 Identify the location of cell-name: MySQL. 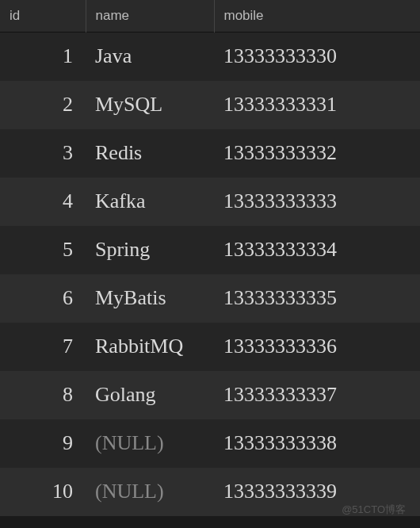
(150, 105).